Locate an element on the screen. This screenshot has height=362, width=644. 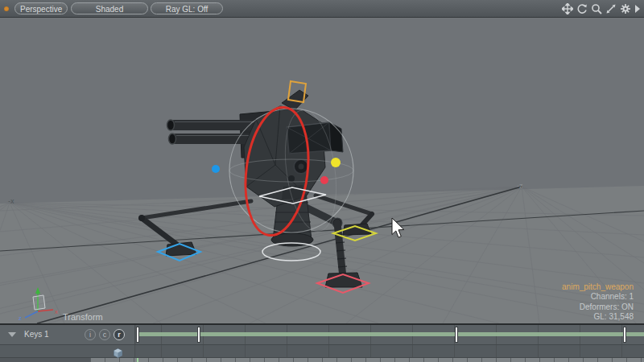
channel-button-c: c is located at coordinates (105, 335).